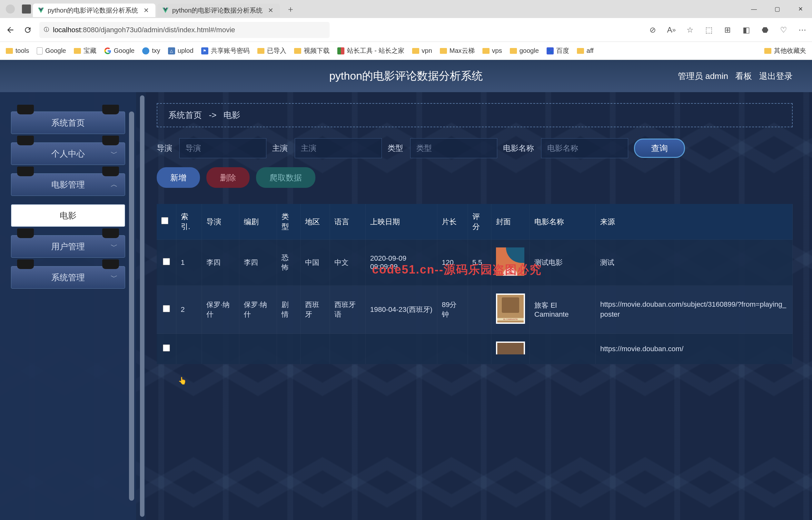 Image resolution: width=812 pixels, height=520 pixels. What do you see at coordinates (743, 76) in the screenshot?
I see `kanban-link: 看板` at bounding box center [743, 76].